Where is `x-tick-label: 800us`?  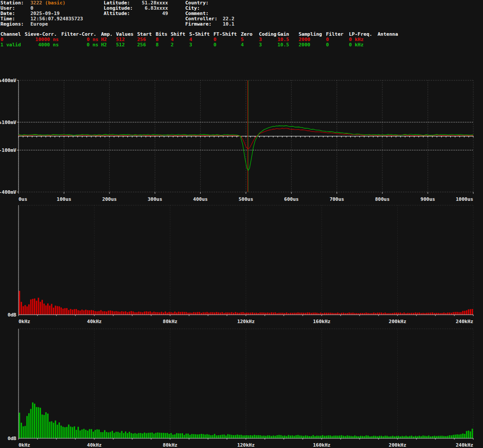 x-tick-label: 800us is located at coordinates (382, 200).